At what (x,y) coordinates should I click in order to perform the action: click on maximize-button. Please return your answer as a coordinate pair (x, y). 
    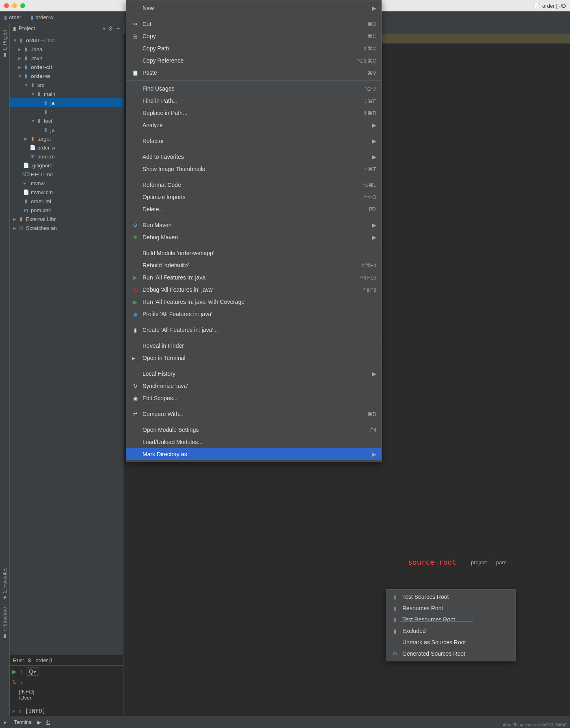
    Looking at the image, I should click on (23, 6).